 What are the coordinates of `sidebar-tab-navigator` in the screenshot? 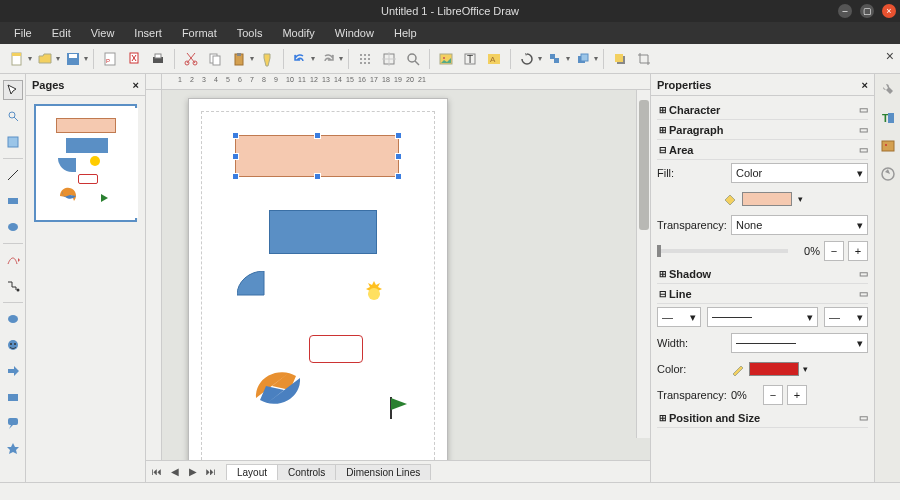 It's located at (888, 174).